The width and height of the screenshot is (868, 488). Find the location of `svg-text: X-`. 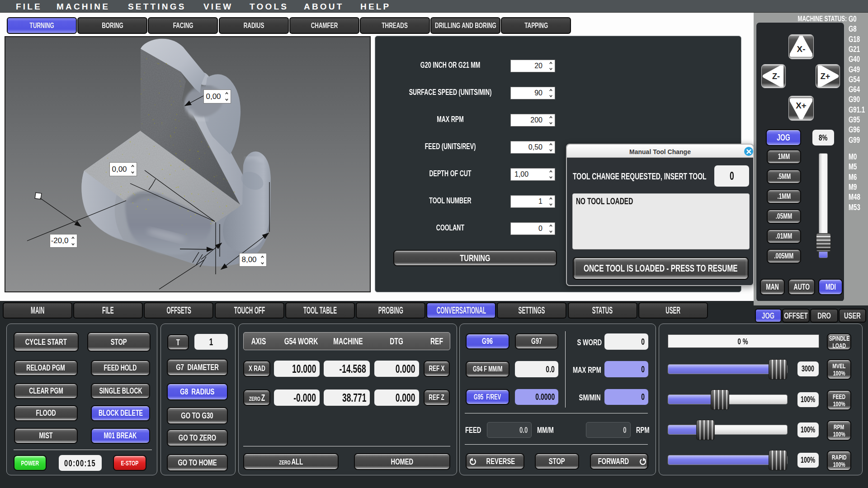

svg-text: X- is located at coordinates (801, 49).